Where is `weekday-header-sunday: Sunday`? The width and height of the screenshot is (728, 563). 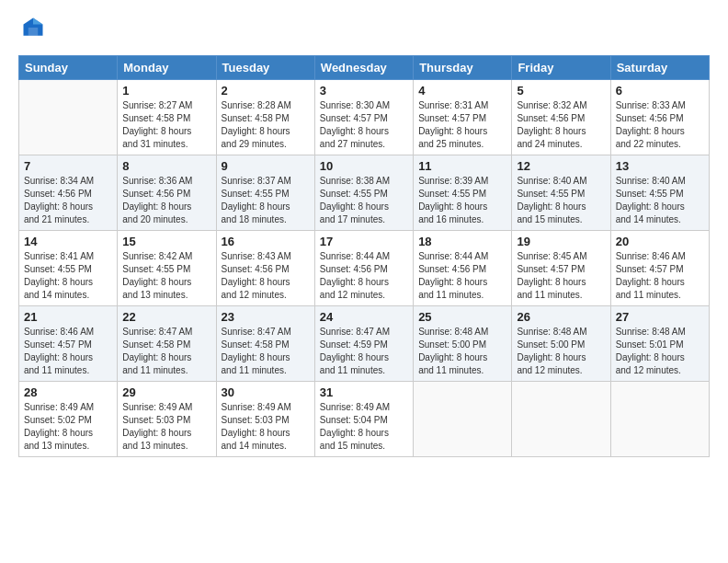 weekday-header-sunday: Sunday is located at coordinates (68, 68).